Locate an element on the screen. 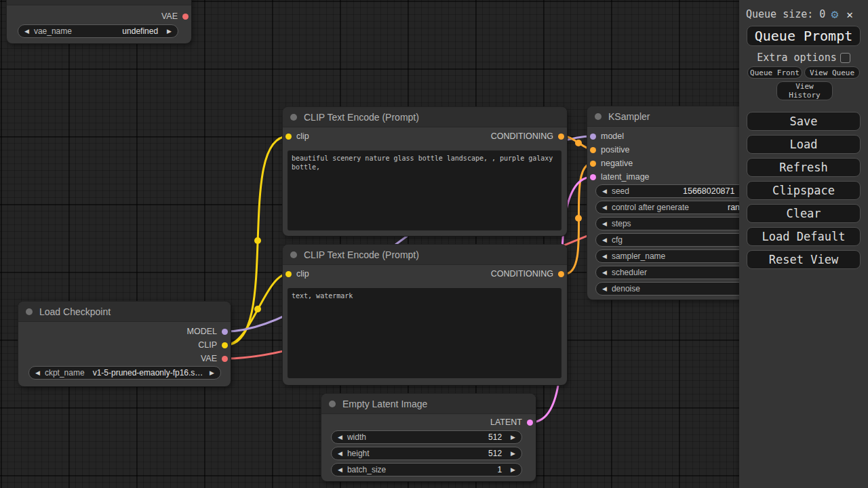 Image resolution: width=868 pixels, height=488 pixels. node-title-bar is located at coordinates (99, 3).